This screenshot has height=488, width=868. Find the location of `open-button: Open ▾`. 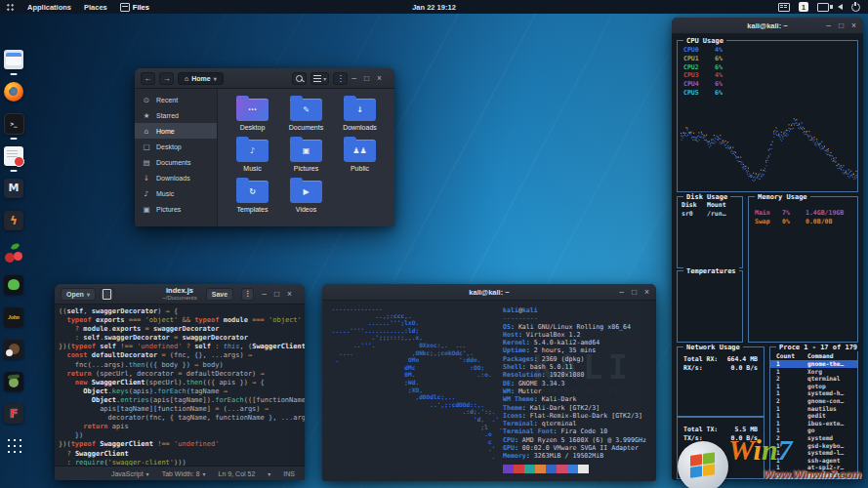

open-button: Open ▾ is located at coordinates (78, 295).